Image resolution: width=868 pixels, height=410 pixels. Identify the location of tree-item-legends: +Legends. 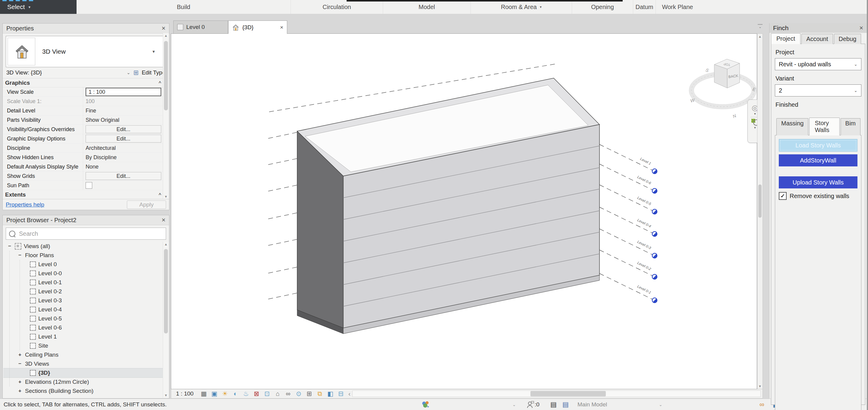
(83, 397).